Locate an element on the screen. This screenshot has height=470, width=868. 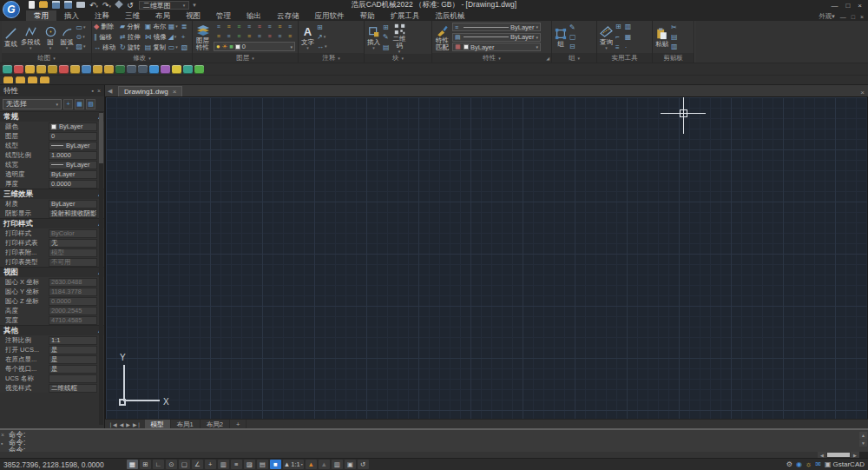
scroll-down-icon: ▼ is located at coordinates (863, 443).